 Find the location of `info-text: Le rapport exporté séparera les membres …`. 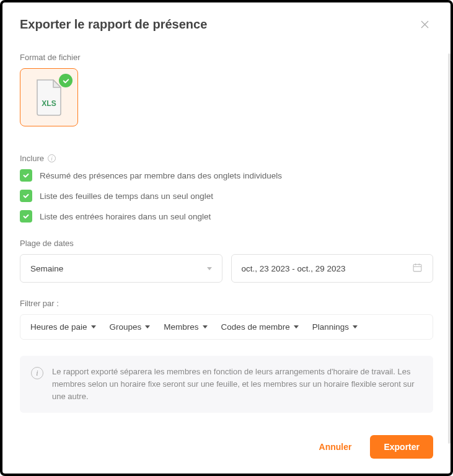

info-text: Le rapport exporté séparera les membres … is located at coordinates (237, 384).